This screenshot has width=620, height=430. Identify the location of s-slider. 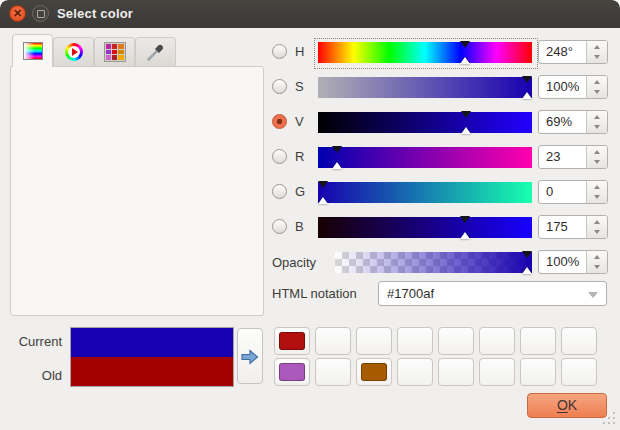
(425, 88).